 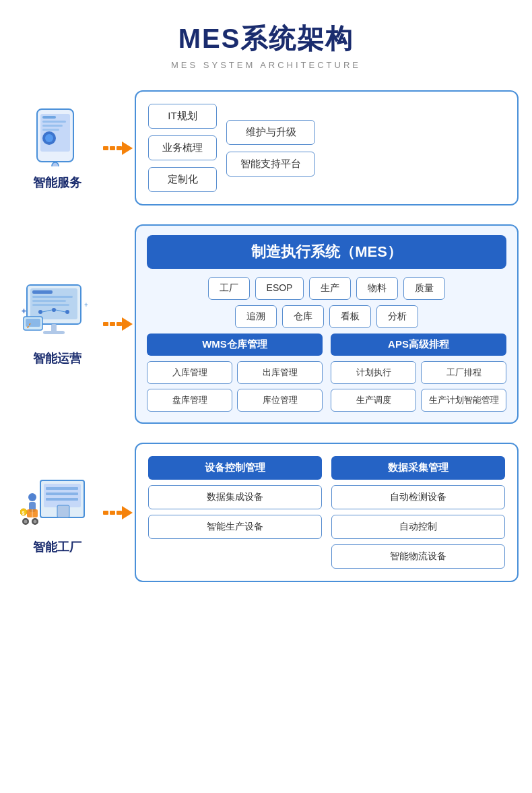 I want to click on arrow-s1, so click(x=118, y=148).